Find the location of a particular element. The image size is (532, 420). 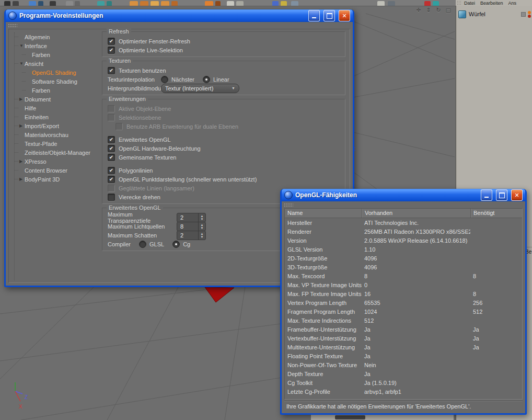

checkbox-erweitertes-opengl: ✔ is located at coordinates (111, 140).